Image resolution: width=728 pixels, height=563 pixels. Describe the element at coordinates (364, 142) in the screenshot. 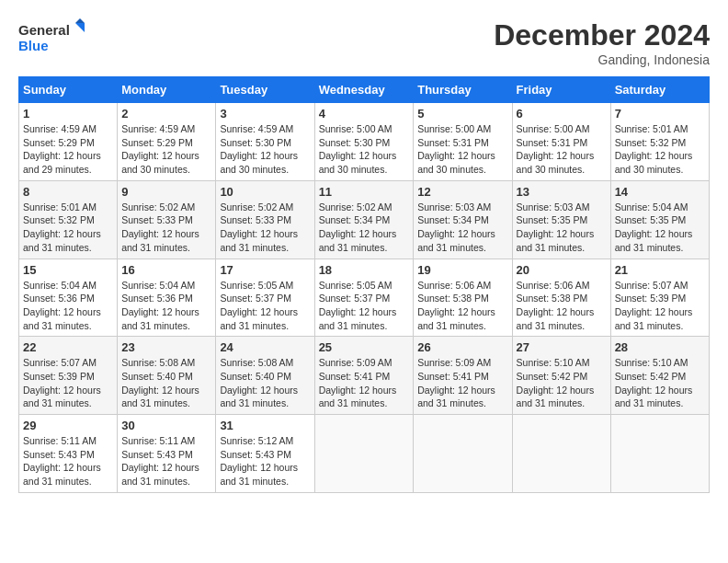

I see `calendar-week-row: 1Sunrise: 4:59 AMSunset: 5:29 PMDaylight…` at that location.